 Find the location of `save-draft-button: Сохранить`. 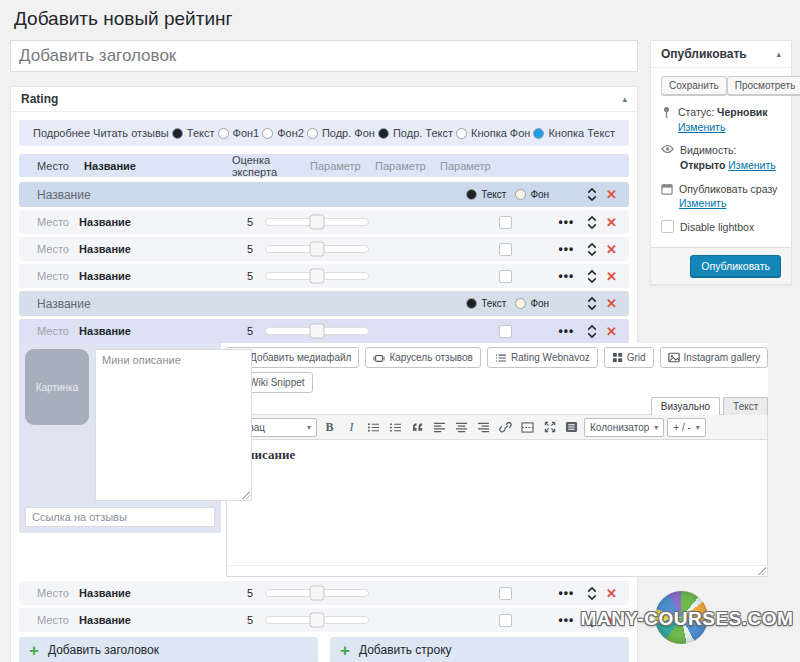

save-draft-button: Сохранить is located at coordinates (694, 86).